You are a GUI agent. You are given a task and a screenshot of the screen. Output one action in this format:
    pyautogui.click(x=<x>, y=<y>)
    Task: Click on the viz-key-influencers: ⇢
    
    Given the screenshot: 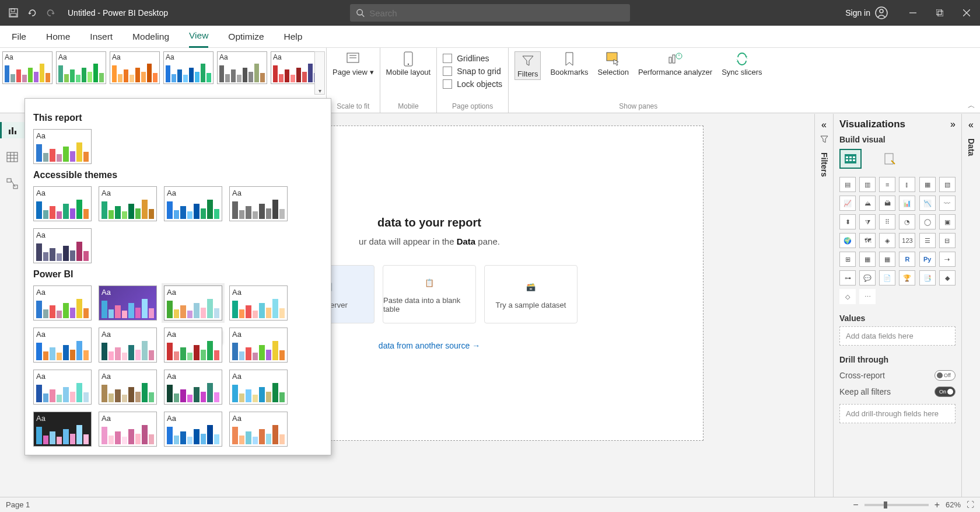 What is the action you would take?
    pyautogui.click(x=947, y=259)
    